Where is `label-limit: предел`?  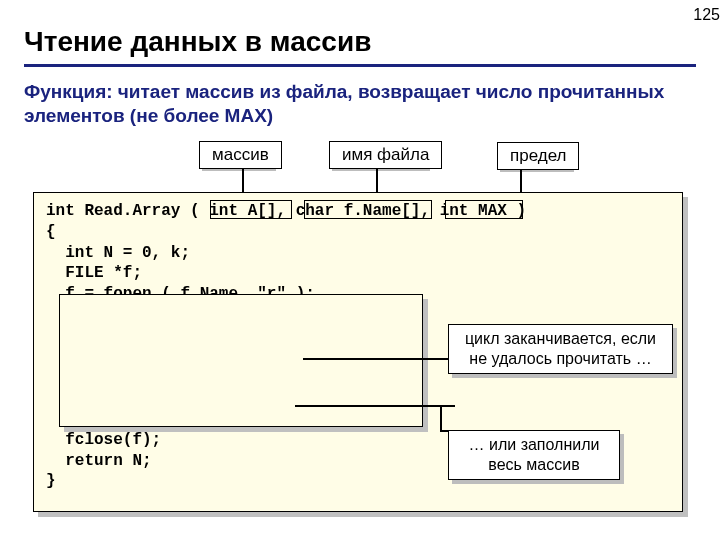 label-limit: предел is located at coordinates (538, 156).